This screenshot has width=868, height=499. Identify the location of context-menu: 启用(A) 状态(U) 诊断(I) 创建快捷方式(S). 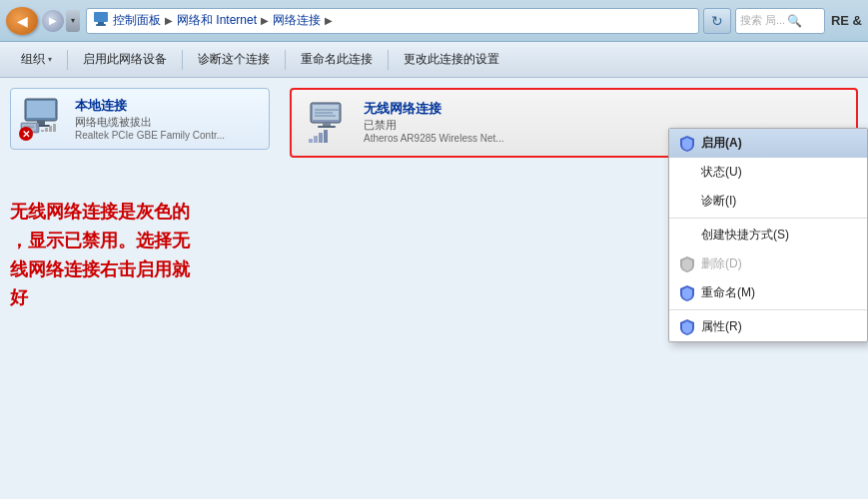
(768, 236).